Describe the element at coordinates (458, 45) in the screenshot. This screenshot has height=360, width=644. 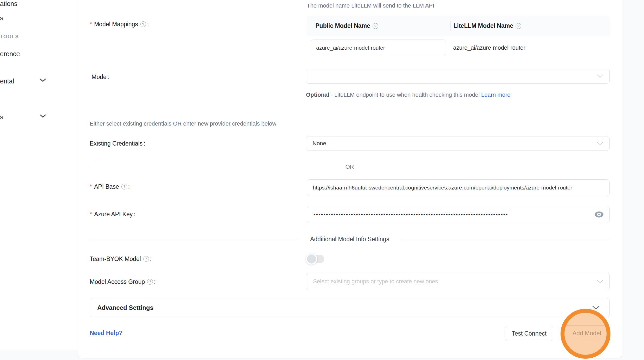
I see `model-mappings-table: Public Model Name ? LiteLLM Model Name ?…` at that location.